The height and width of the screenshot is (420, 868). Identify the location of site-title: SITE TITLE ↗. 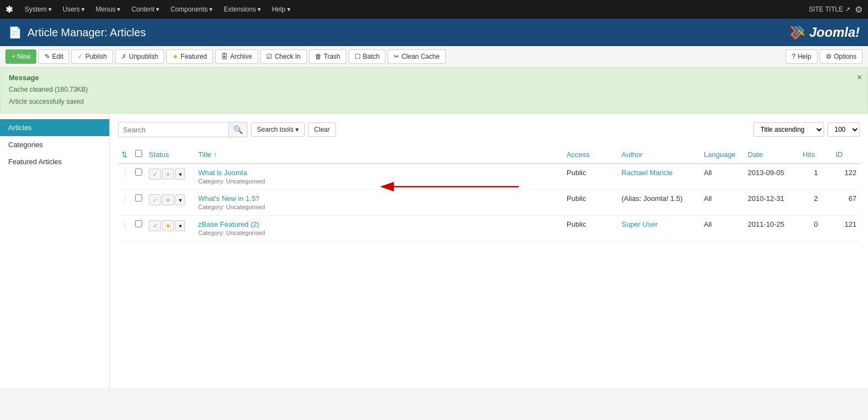
(830, 9).